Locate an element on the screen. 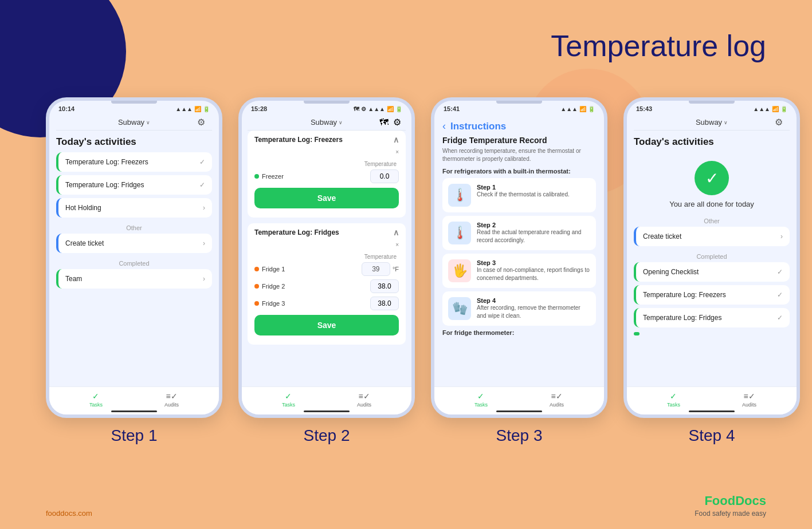 The width and height of the screenshot is (812, 529). phone-2-freezers-collapse: ∧ is located at coordinates (396, 140).